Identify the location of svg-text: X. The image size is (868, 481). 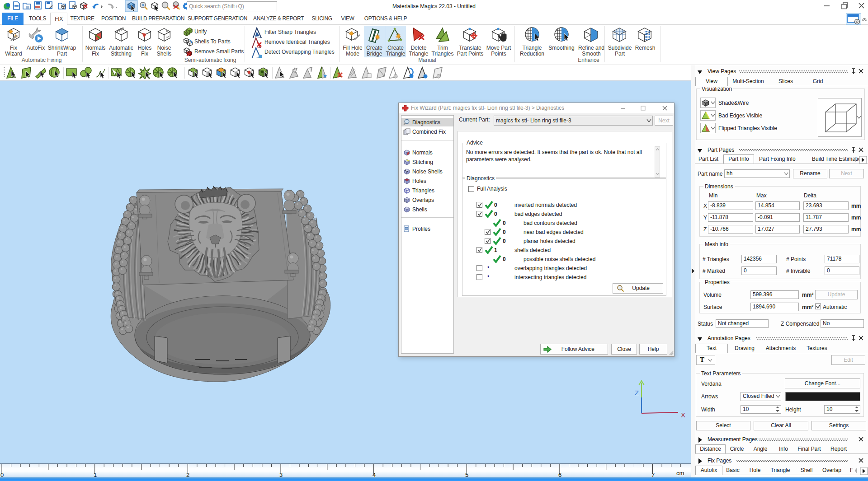
(683, 415).